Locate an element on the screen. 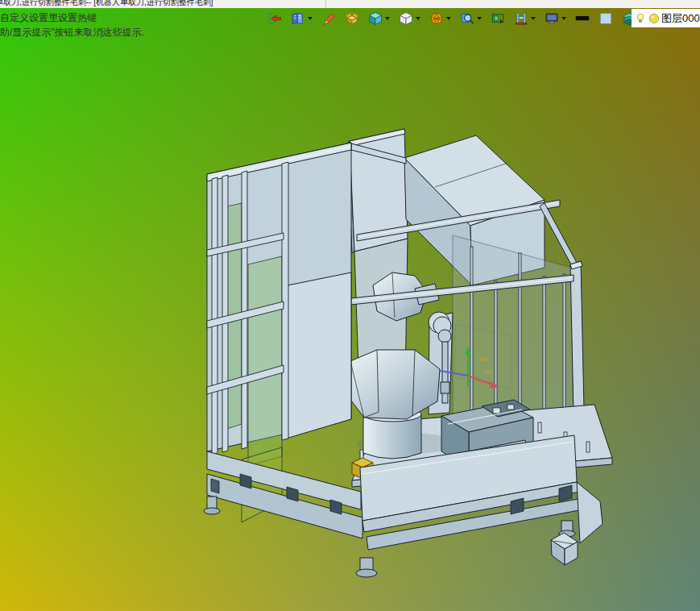 The height and width of the screenshot is (611, 700). exit-button is located at coordinates (275, 19).